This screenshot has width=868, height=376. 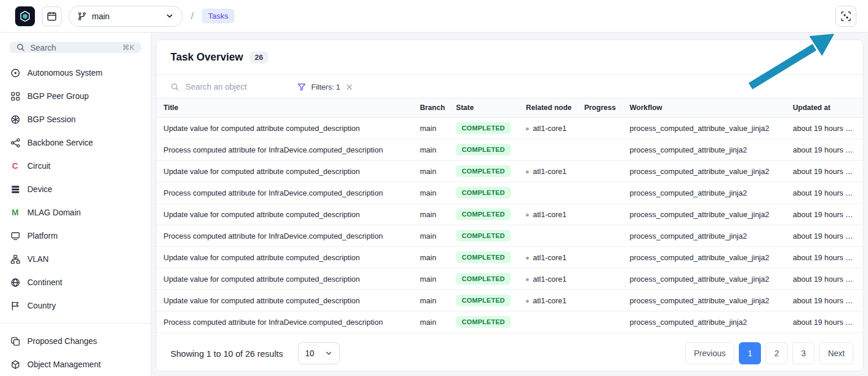 I want to click on sidebar-item-device: Device, so click(x=76, y=189).